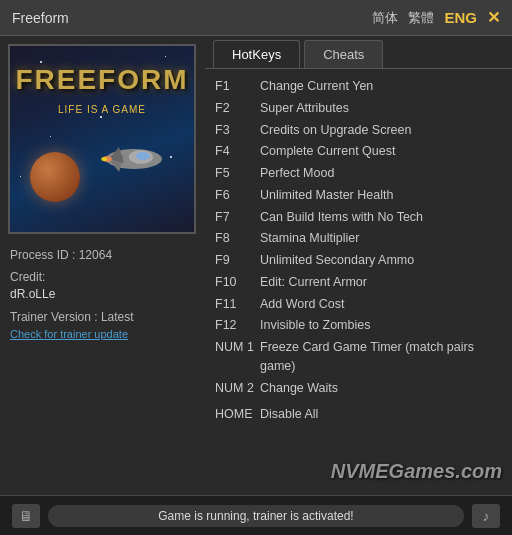  I want to click on trainer-version-label: Trainer Version : Latest, so click(102, 317).